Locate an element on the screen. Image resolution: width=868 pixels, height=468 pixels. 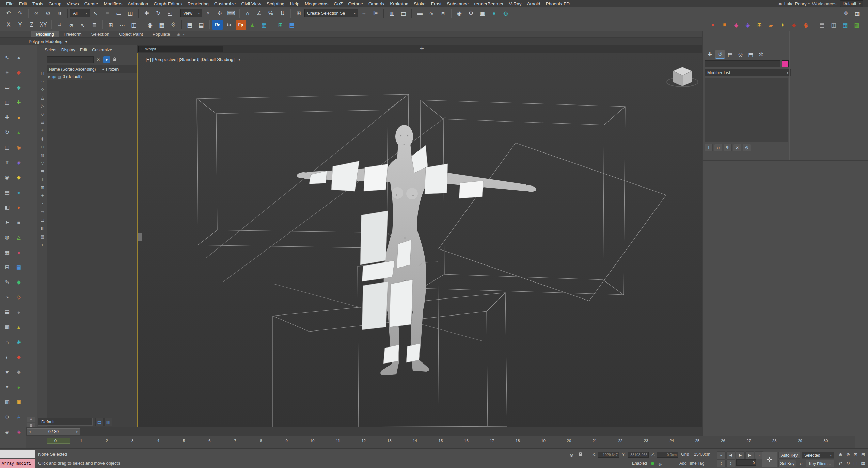
plugin-grid-icon: ⊞ is located at coordinates (759, 25).